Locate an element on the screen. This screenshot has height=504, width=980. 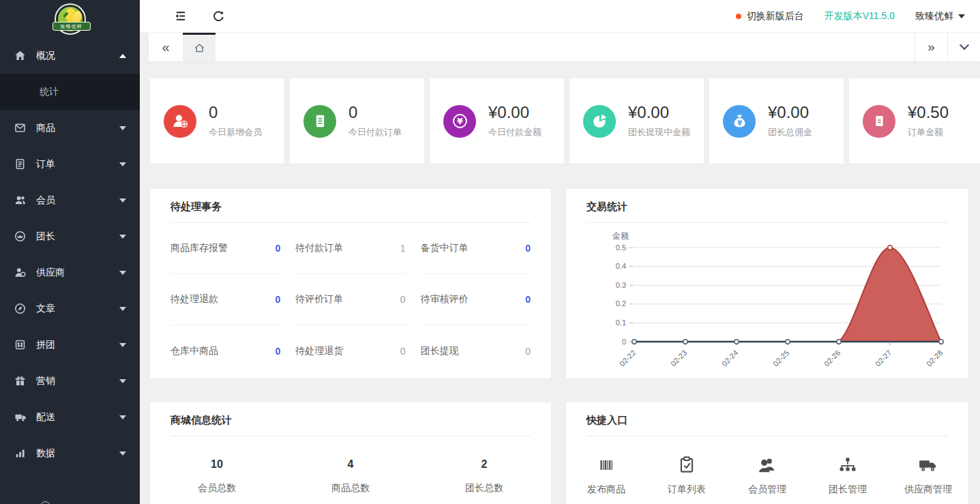
mall-stat: 2 团长总数 is located at coordinates (484, 476).